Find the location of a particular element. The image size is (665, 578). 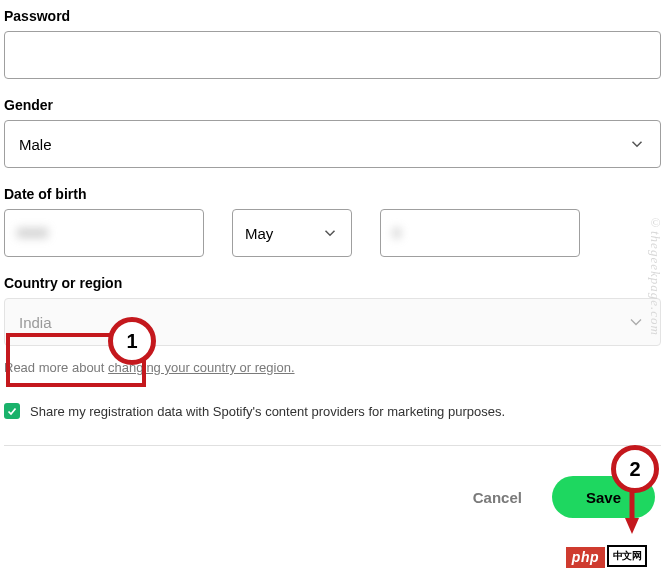

country-value: India is located at coordinates (36, 322).